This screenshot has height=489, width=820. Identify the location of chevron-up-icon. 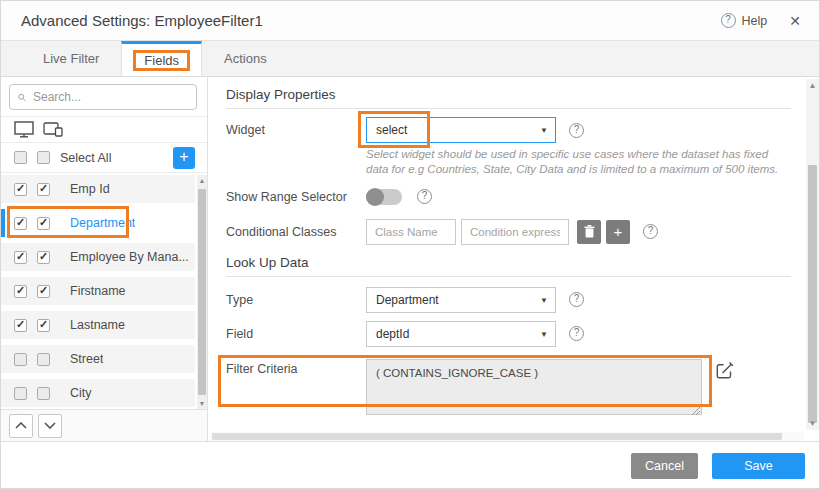
(21, 426).